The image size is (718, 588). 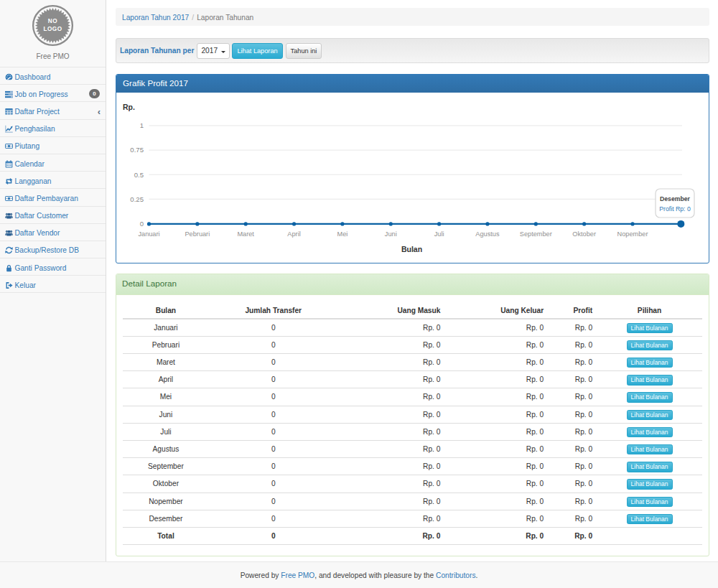 What do you see at coordinates (536, 234) in the screenshot?
I see `svg-text: September` at bounding box center [536, 234].